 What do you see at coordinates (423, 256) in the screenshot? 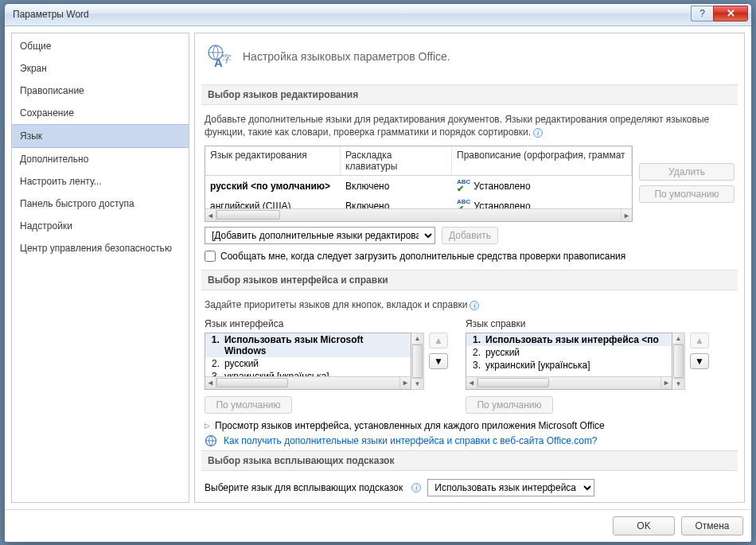
I see `notify-download-label: Сообщать мне, когда следует загрузить до…` at bounding box center [423, 256].